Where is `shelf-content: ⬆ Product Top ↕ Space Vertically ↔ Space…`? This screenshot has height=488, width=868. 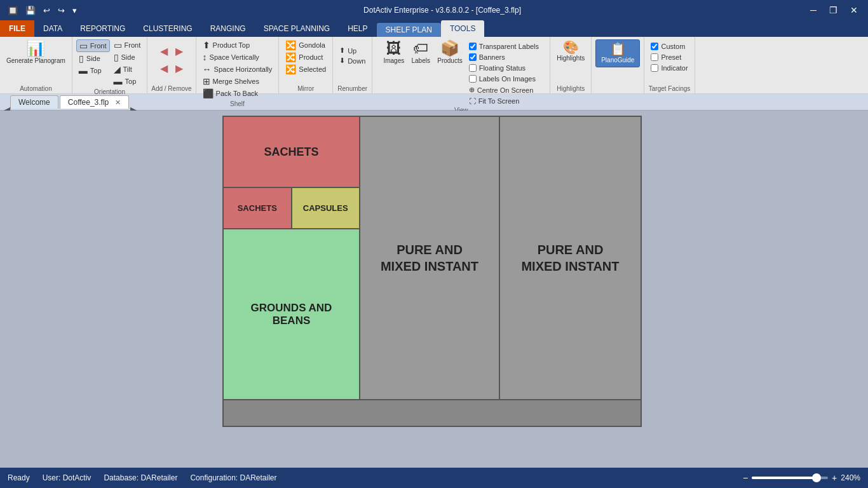
shelf-content: ⬆ Product Top ↕ Space Vertically ↔ Space… is located at coordinates (238, 69).